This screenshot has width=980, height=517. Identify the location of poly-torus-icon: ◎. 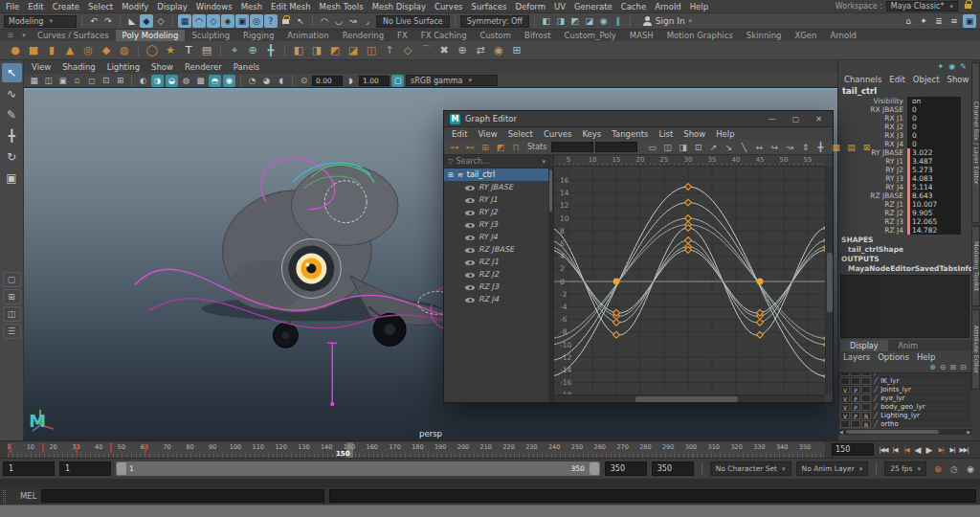
(88, 51).